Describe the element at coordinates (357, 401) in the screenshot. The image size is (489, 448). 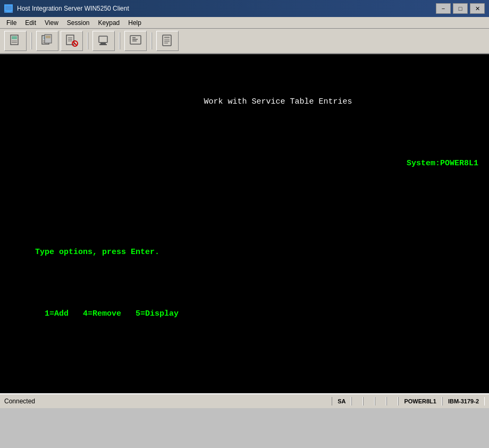
I see `status-ind1` at that location.